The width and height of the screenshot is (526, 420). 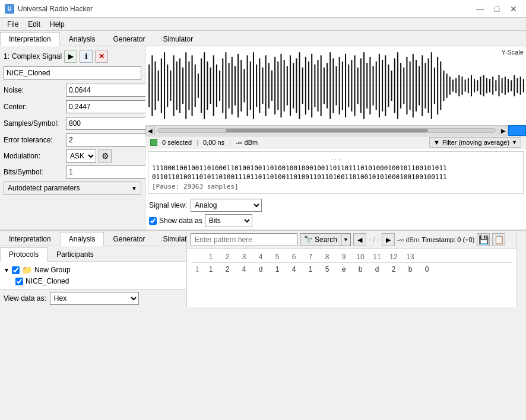 What do you see at coordinates (177, 142) in the screenshot?
I see `selected-count: 0 selected` at bounding box center [177, 142].